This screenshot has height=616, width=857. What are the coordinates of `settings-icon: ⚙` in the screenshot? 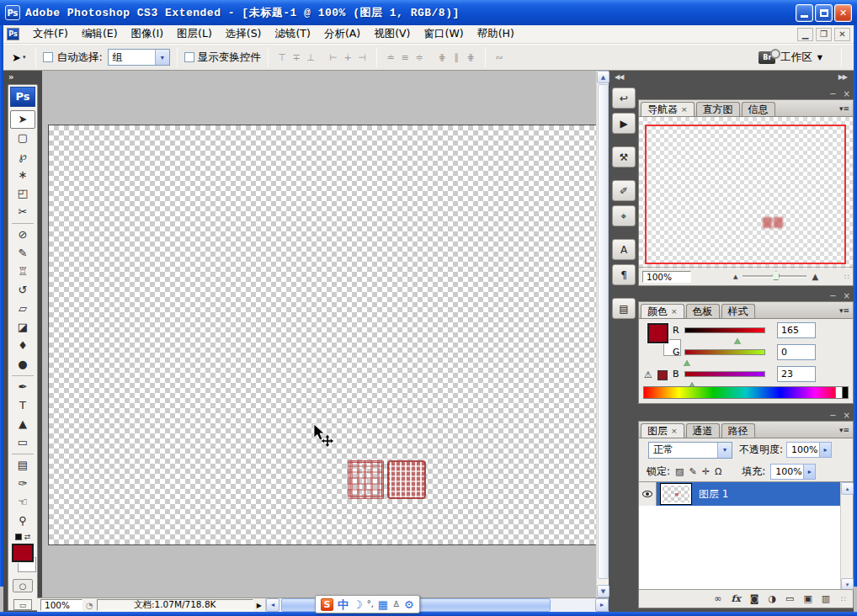 It's located at (409, 604).